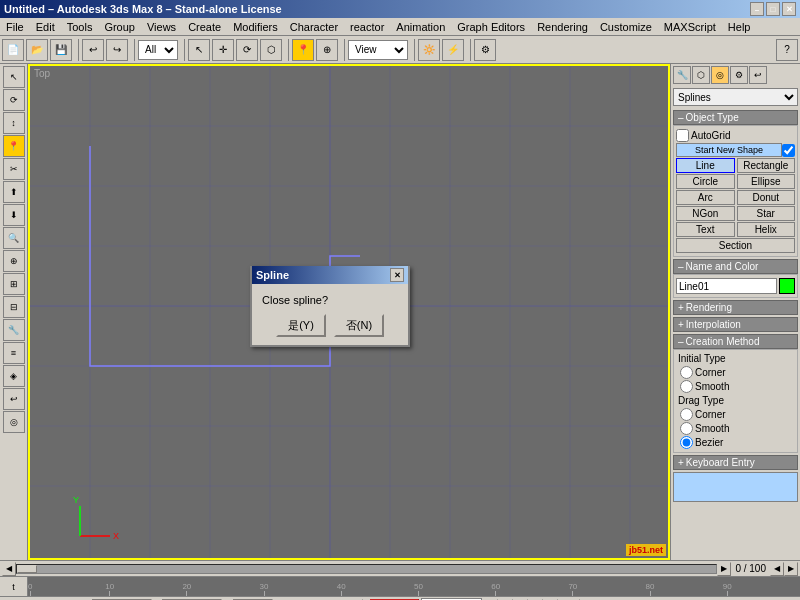 The image size is (800, 600). I want to click on left-btn-2: ↕, so click(14, 123).